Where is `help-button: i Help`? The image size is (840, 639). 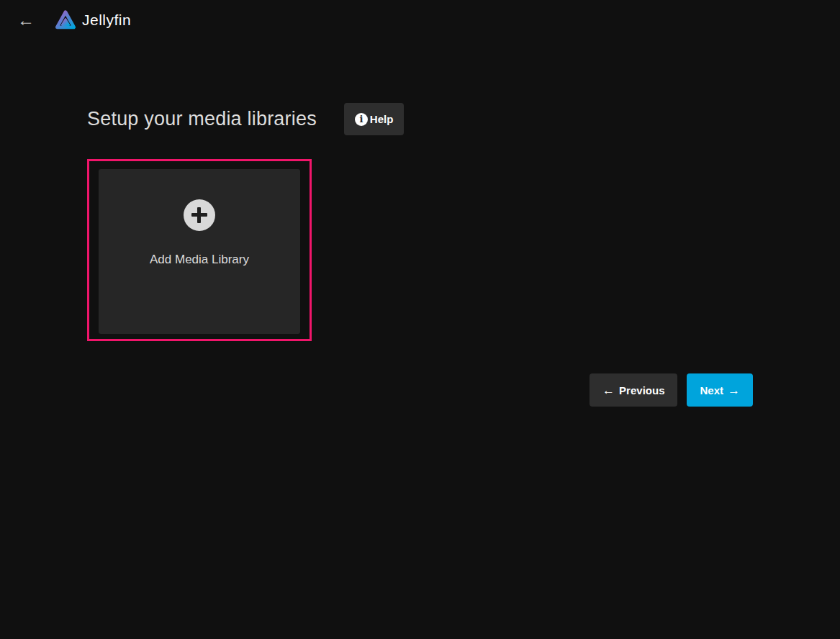 help-button: i Help is located at coordinates (374, 119).